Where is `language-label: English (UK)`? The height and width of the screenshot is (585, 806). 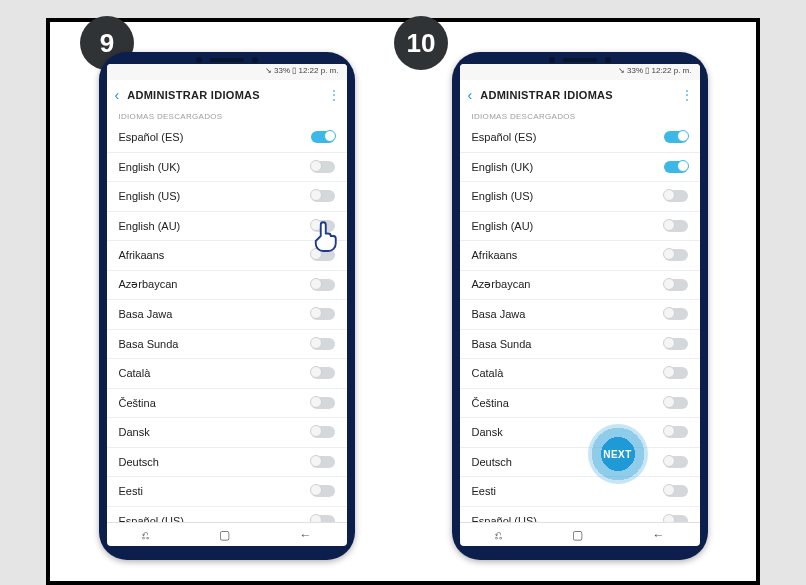 language-label: English (UK) is located at coordinates (150, 167).